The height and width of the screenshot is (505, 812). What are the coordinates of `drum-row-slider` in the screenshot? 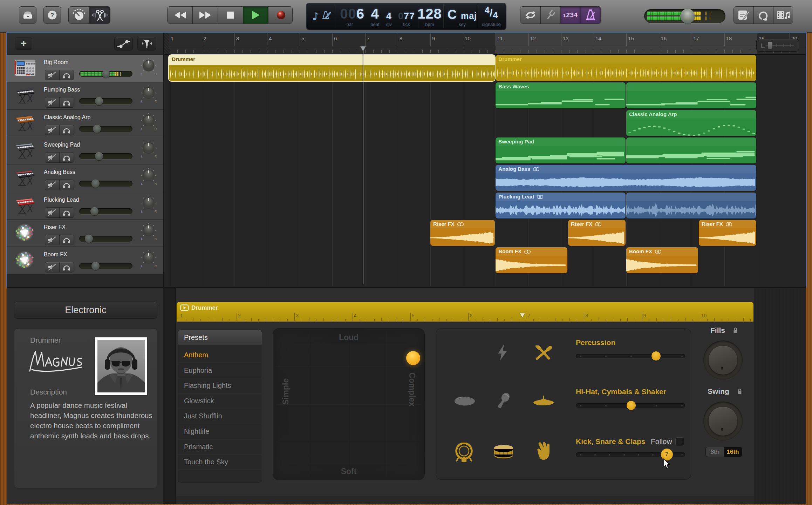 It's located at (630, 405).